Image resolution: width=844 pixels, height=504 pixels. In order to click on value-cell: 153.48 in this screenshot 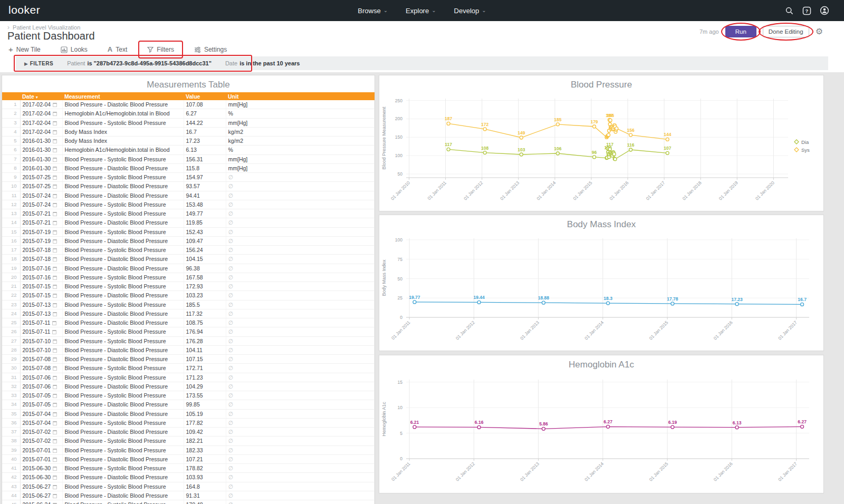, I will do `click(205, 205)`.